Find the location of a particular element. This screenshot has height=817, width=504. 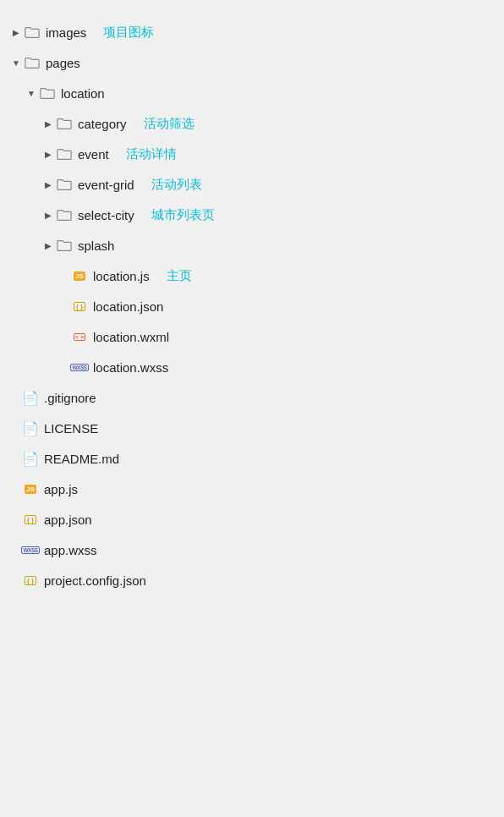

item-label: app.json is located at coordinates (68, 519).